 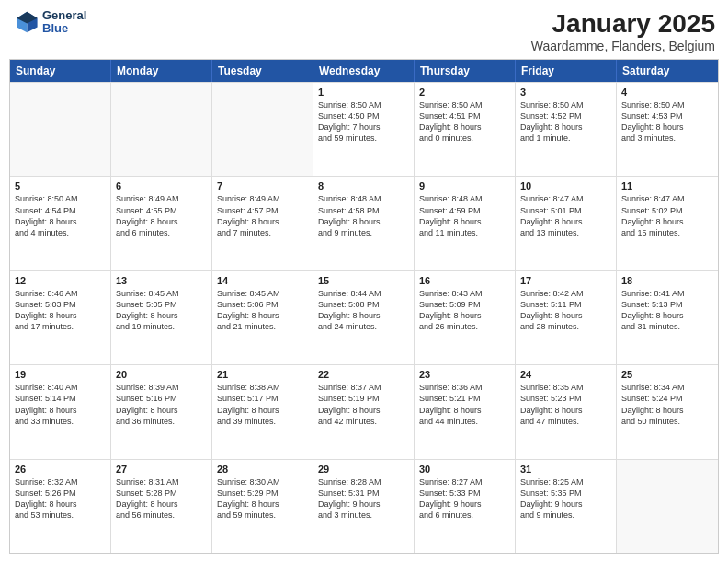 I want to click on day-number: 27, so click(x=162, y=469).